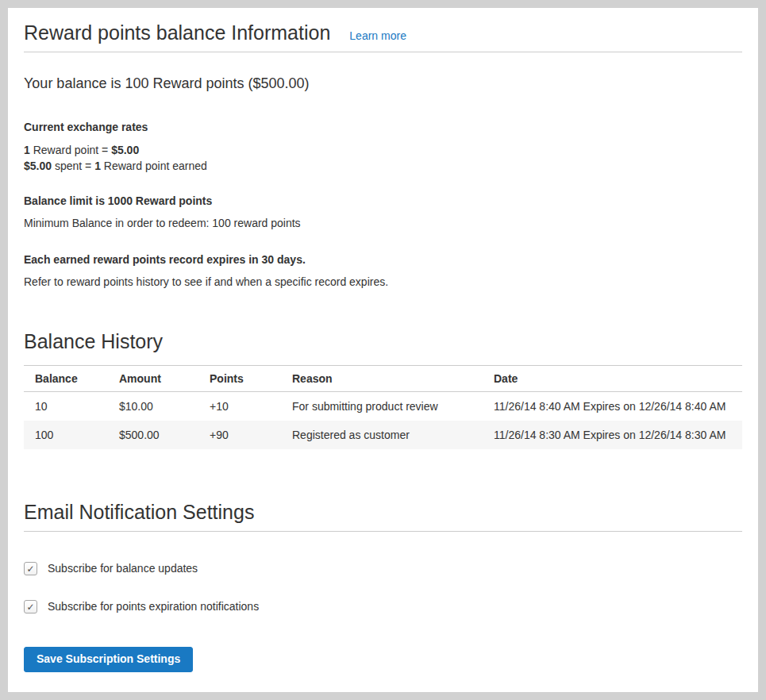  Describe the element at coordinates (66, 435) in the screenshot. I see `balance-cell: 100` at that location.